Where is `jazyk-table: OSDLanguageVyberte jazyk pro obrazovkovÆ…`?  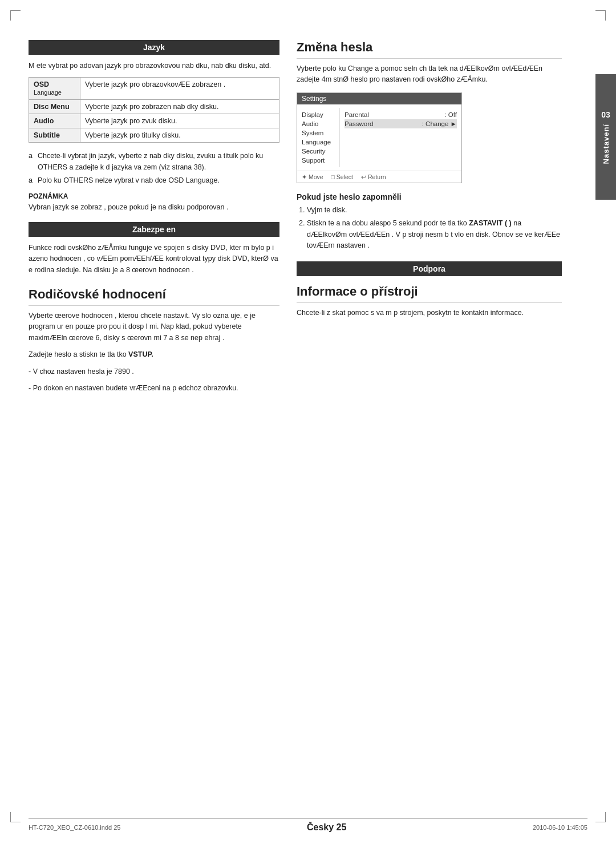
jazyk-table: OSDLanguageVyberte jazyk pro obrazovkovÆ… is located at coordinates (154, 110).